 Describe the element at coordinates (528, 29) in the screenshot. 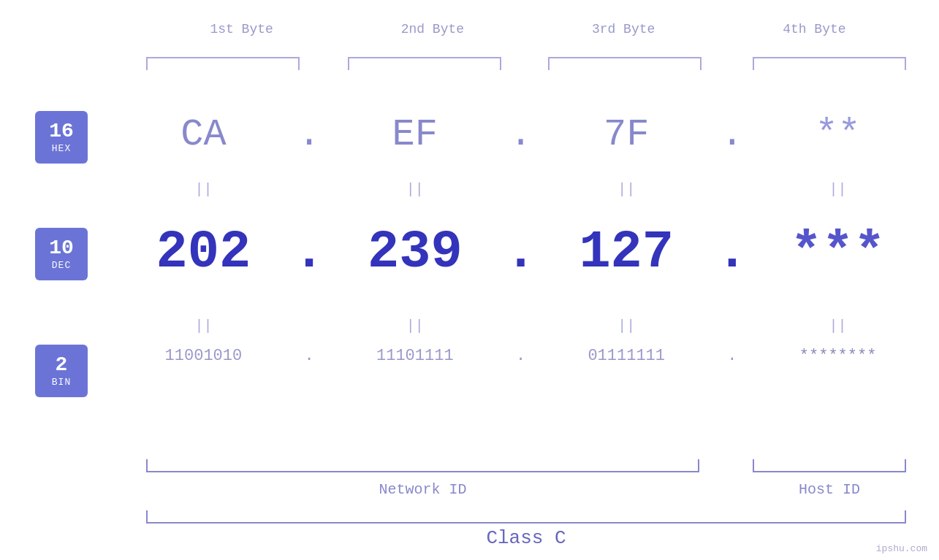

I see `column-headers: 1st Byte 2nd Byte 3rd Byte 4th Byte` at that location.